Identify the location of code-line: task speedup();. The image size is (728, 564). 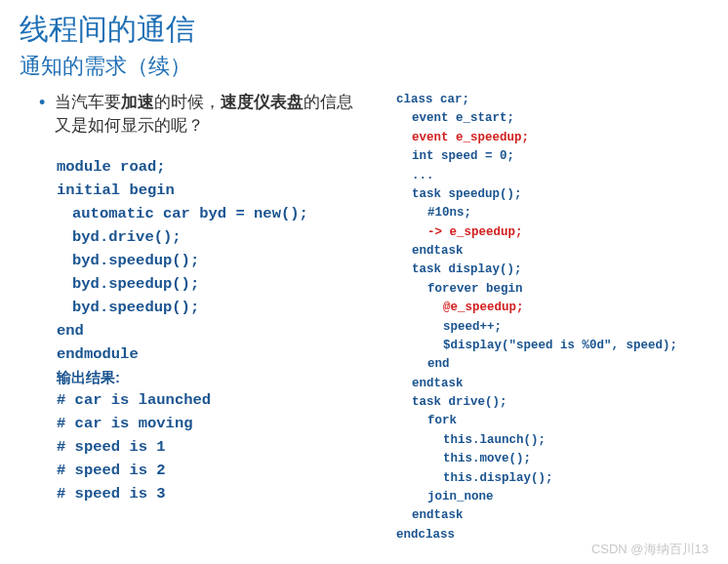
(552, 195).